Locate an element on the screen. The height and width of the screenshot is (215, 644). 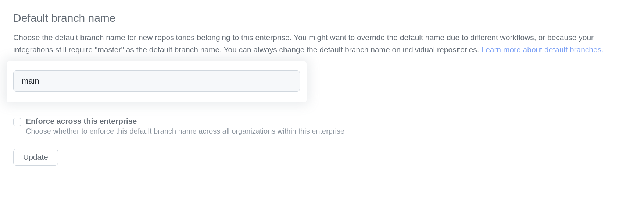
enforce-content: Enforce across this enterprise Choose wh… is located at coordinates (185, 126).